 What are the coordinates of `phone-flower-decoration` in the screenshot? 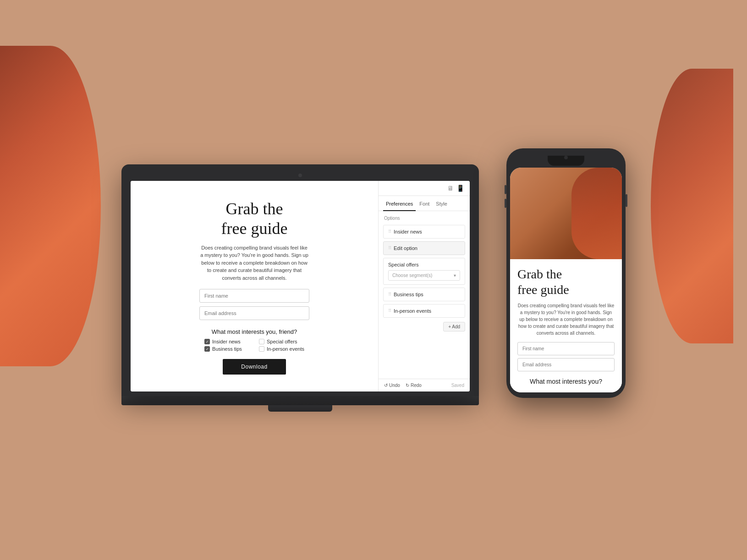 It's located at (597, 213).